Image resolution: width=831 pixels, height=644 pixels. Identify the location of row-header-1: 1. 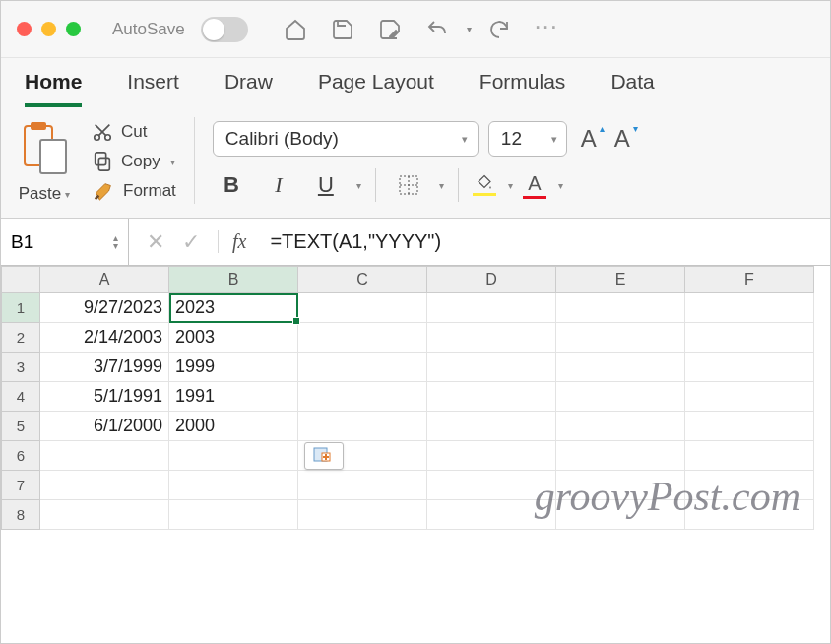
(21, 308).